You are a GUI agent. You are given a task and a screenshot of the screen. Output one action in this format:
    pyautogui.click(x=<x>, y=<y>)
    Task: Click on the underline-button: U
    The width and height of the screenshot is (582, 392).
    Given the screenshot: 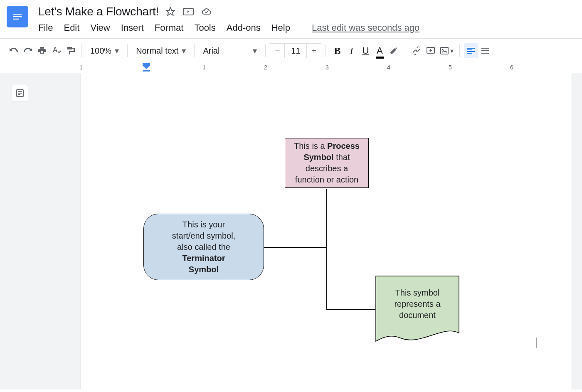 What is the action you would take?
    pyautogui.click(x=365, y=51)
    